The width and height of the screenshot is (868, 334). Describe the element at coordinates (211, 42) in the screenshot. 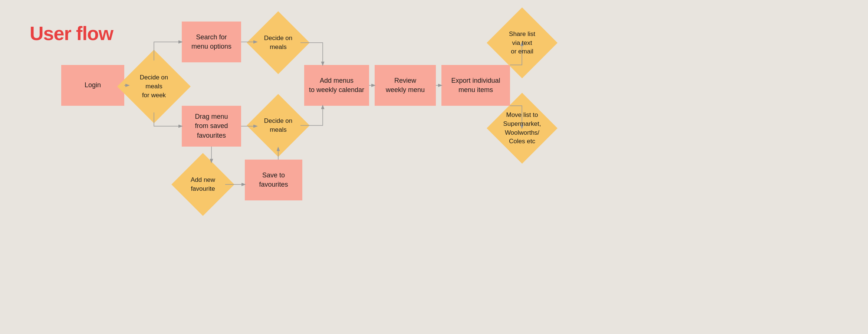

I see `search-menu-node: Search formenu options` at that location.